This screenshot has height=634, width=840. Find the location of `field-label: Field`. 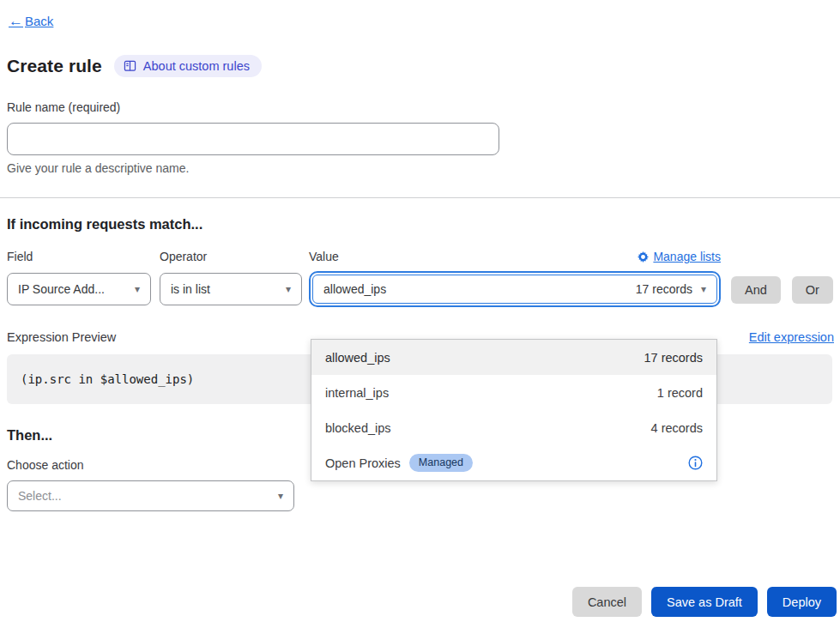

field-label: Field is located at coordinates (20, 257).